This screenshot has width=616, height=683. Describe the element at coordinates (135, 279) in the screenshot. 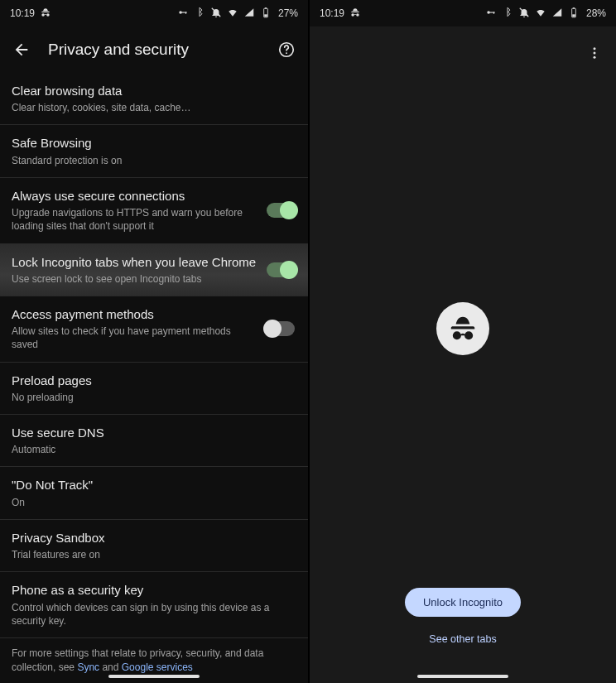

I see `row-subtitle: Use screen lock to see open Incognito ta…` at that location.